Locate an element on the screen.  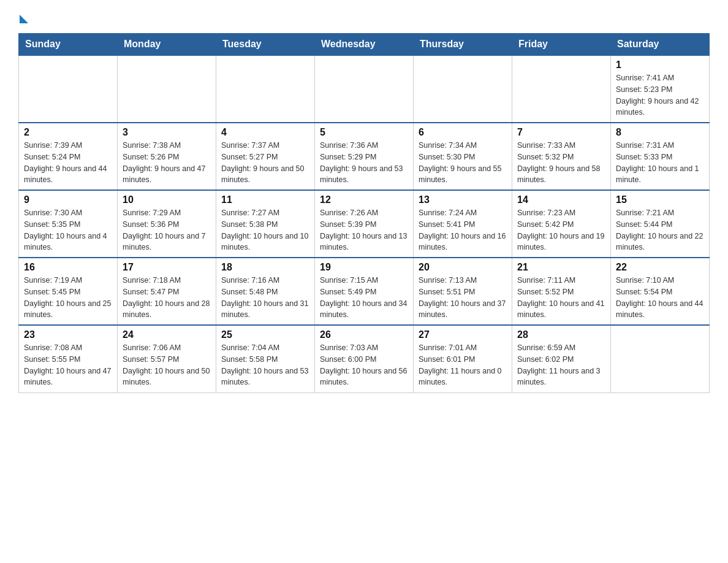
day-info: Sunrise: 7:36 AMSunset: 5:29 PMDaylight:… is located at coordinates (364, 163).